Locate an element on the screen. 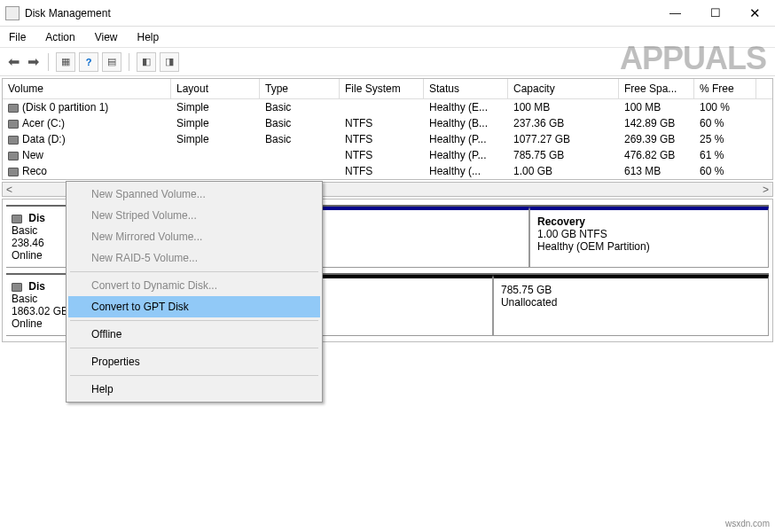 The height and width of the screenshot is (532, 775). back-button: ⬅ is located at coordinates (13, 62).